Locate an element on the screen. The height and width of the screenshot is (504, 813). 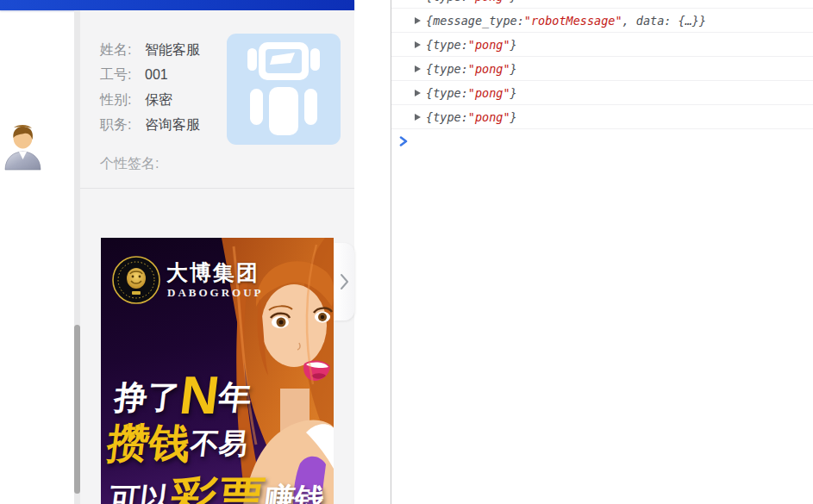
console-object-text: , data: {…}} is located at coordinates (665, 21).